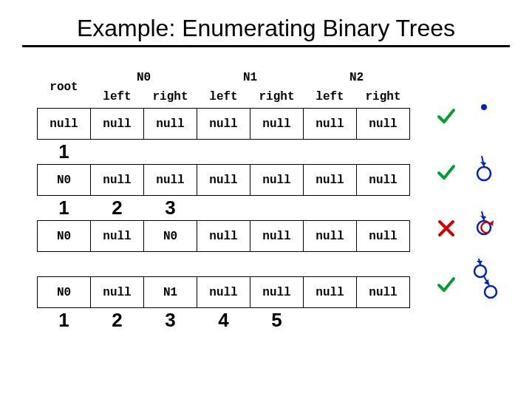 This screenshot has height=399, width=532. I want to click on col-n1-right: right, so click(277, 99).